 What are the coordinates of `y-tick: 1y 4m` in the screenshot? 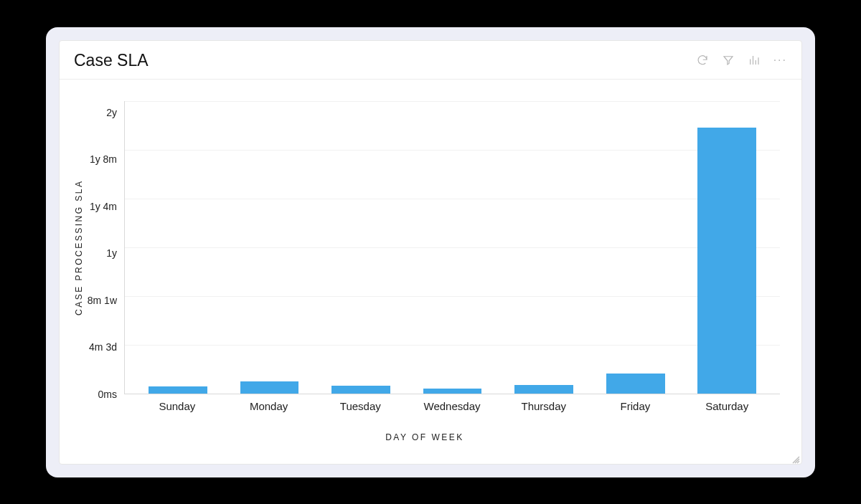 It's located at (103, 206).